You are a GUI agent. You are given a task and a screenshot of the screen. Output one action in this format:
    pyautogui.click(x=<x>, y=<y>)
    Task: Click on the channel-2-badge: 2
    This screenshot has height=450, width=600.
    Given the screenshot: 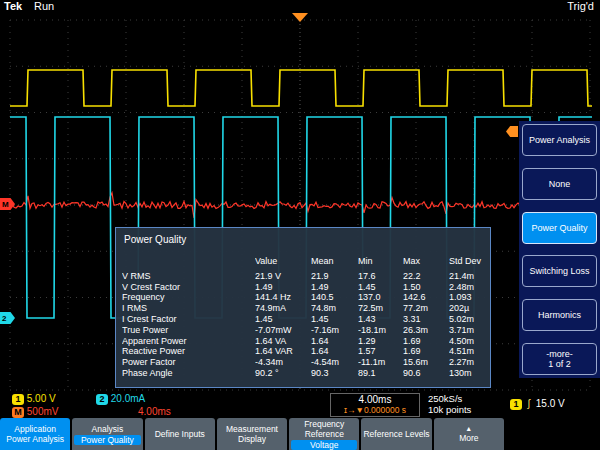 What is the action you would take?
    pyautogui.click(x=102, y=400)
    